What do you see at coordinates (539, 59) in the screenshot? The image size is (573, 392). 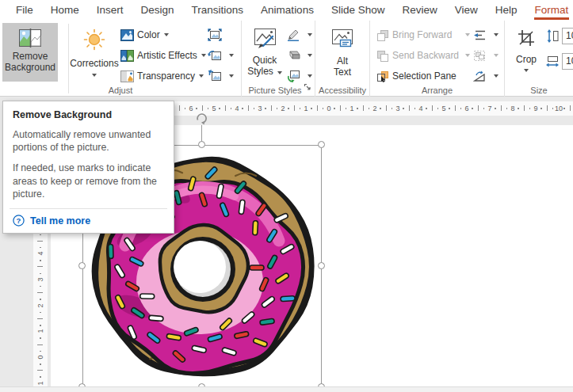 I see `group-size: Crop 10 1` at bounding box center [539, 59].